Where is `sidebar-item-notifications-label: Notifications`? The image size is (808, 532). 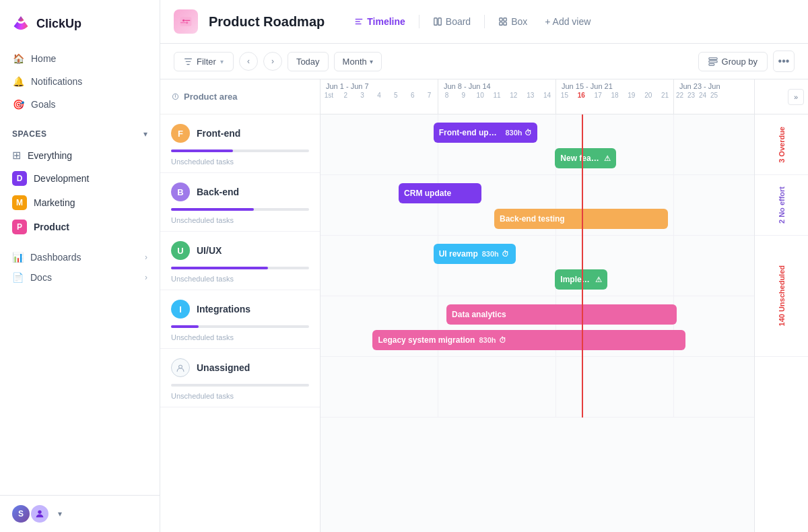
sidebar-item-notifications-label: Notifications is located at coordinates (57, 81).